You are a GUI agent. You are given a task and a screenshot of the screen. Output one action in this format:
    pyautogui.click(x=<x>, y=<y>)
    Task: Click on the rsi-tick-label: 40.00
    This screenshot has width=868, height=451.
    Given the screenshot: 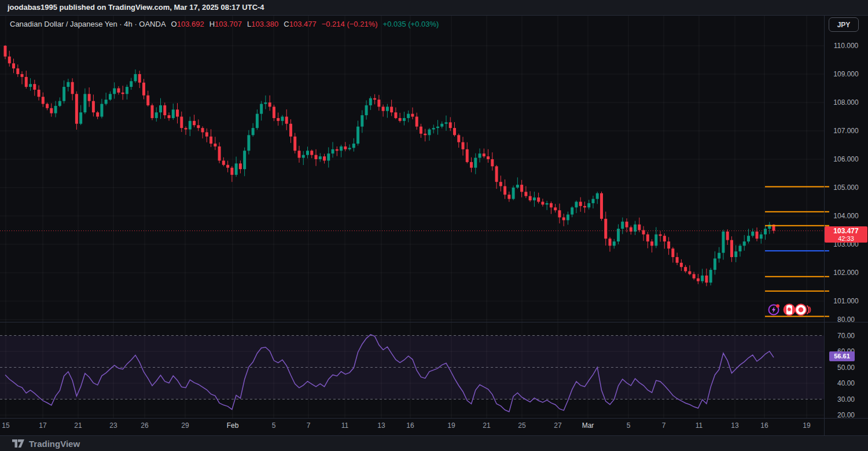 What is the action you would take?
    pyautogui.click(x=846, y=383)
    